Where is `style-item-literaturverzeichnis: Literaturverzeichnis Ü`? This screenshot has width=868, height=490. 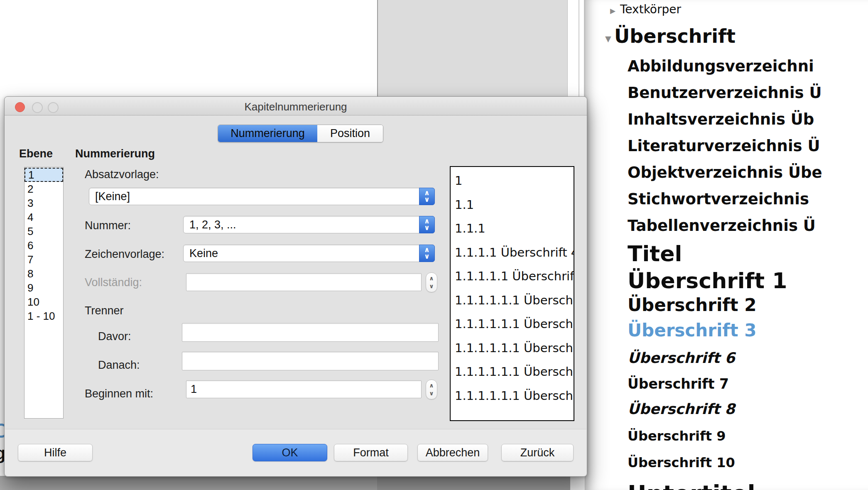 style-item-literaturverzeichnis: Literaturverzeichnis Ü is located at coordinates (724, 146).